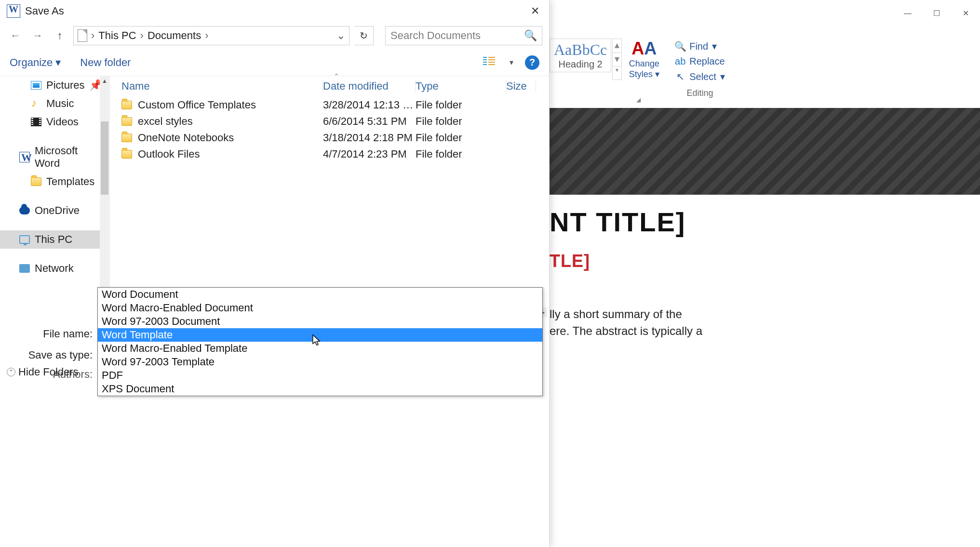 The height and width of the screenshot is (547, 980). Describe the element at coordinates (330, 105) in the screenshot. I see `file-row: Custom Office Templates3/28/2014 12:13 ……` at that location.